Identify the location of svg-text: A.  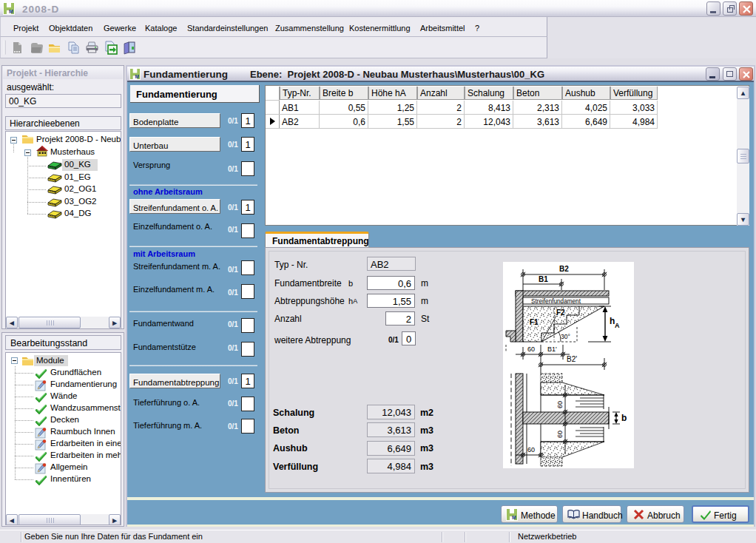
(617, 326).